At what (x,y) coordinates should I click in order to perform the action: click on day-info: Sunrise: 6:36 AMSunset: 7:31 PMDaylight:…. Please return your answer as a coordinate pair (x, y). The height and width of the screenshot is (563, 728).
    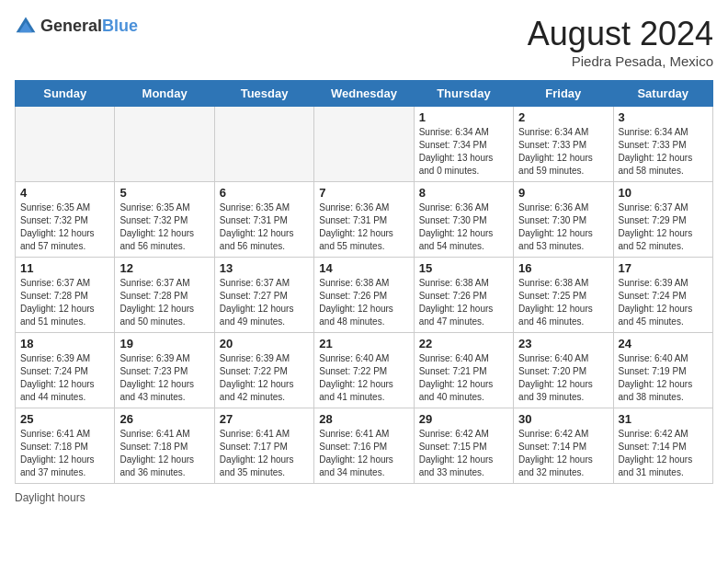
    Looking at the image, I should click on (364, 227).